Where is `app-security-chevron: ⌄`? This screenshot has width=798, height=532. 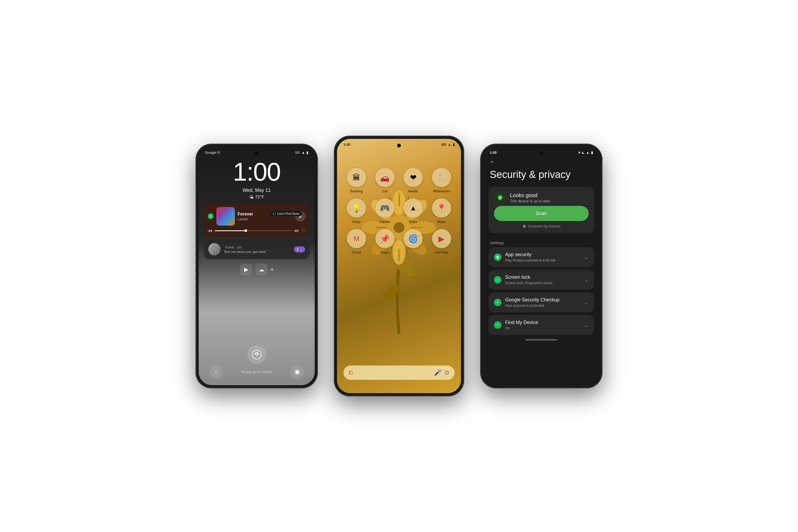
app-security-chevron: ⌄ is located at coordinates (586, 257).